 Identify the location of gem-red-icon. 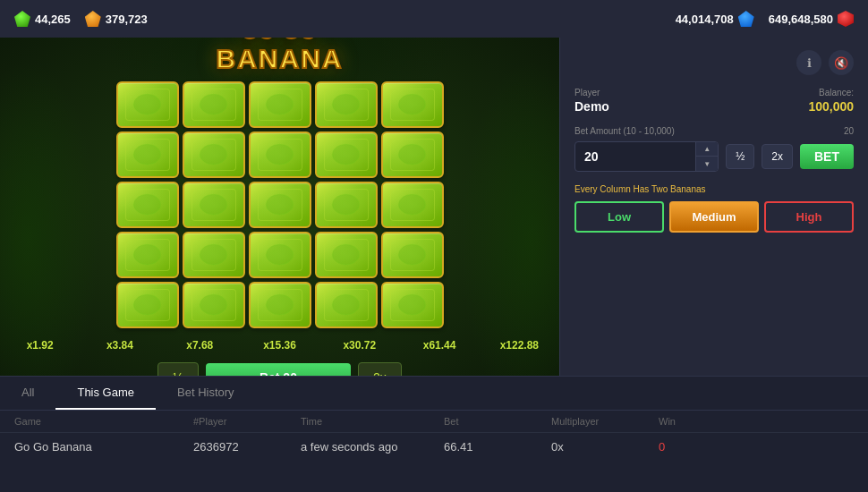
(846, 19).